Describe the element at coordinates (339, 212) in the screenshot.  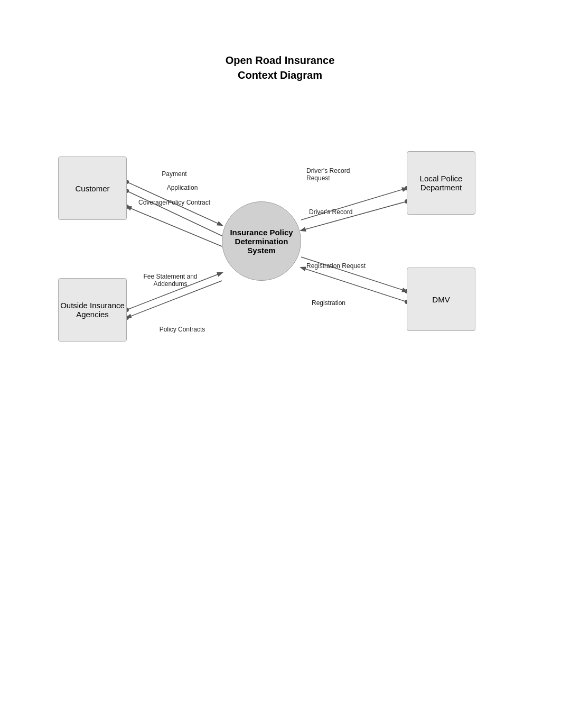
I see `drivers-record-label: Driver's Record` at that location.